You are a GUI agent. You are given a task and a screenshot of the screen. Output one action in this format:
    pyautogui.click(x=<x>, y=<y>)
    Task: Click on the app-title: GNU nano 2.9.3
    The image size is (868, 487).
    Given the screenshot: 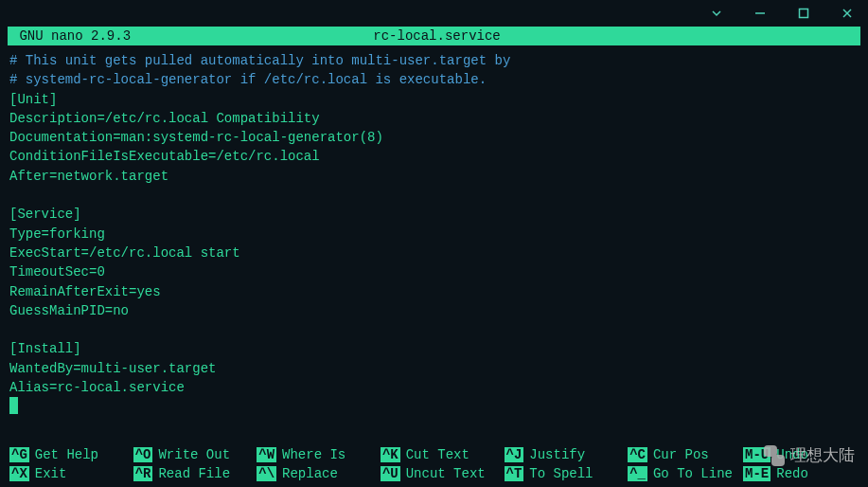 What is the action you would take?
    pyautogui.click(x=71, y=36)
    